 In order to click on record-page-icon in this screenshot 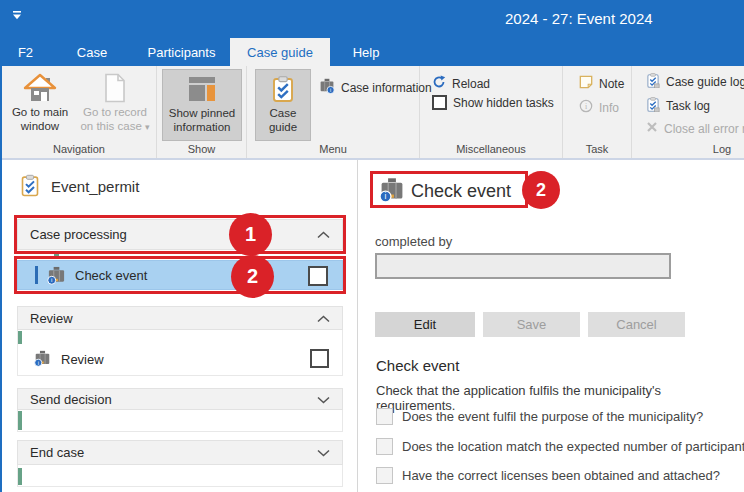, I will do `click(115, 88)`.